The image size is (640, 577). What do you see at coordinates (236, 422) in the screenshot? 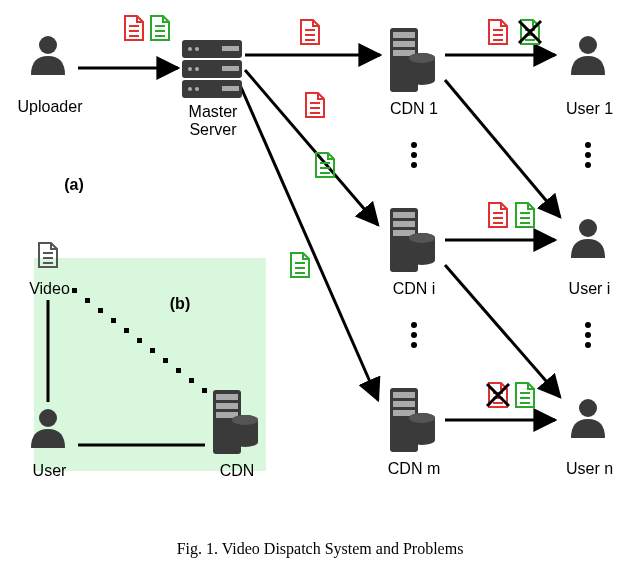
I see `cdn-b-icon` at bounding box center [236, 422].